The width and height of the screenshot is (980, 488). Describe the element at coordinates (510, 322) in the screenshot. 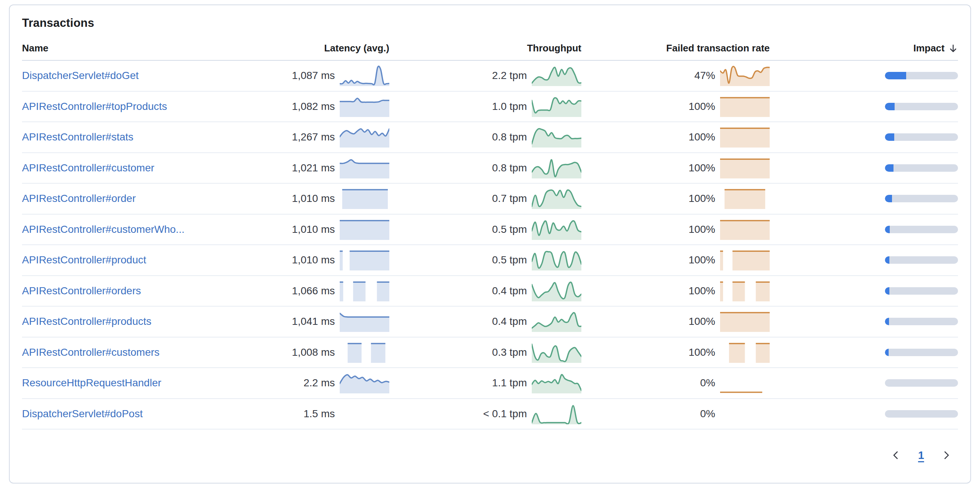

I see `throughput-value: 0.4 tpm` at that location.